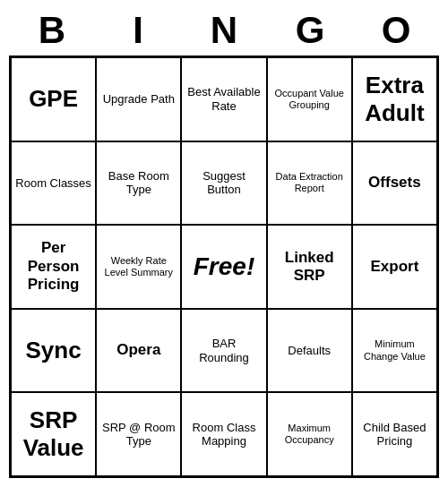  I want to click on letter-g: G, so click(310, 30).